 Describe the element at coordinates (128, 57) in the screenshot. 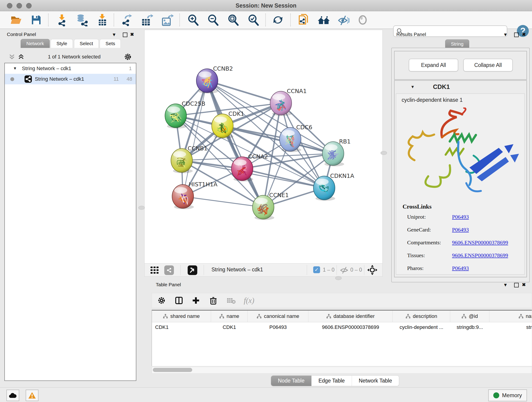

I see `gear-icon` at that location.